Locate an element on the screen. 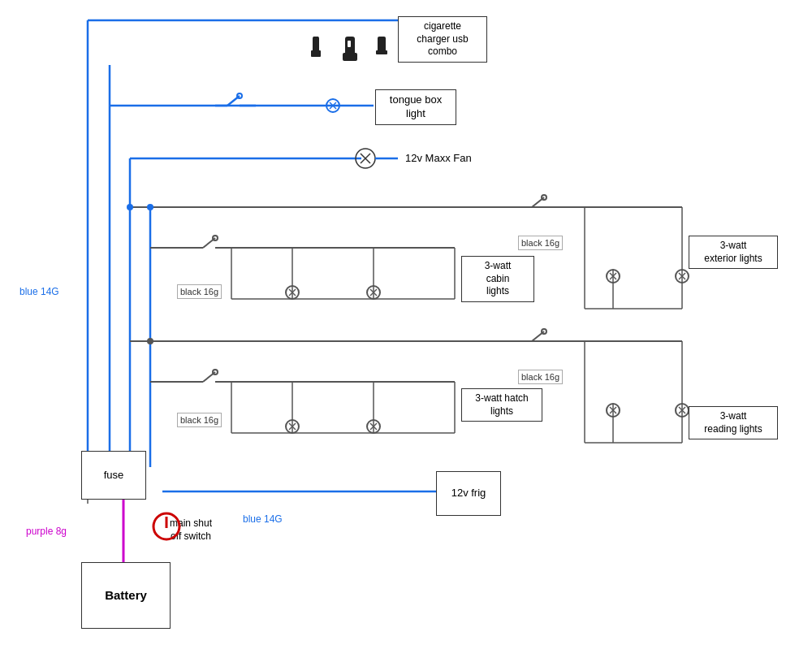 The image size is (812, 645). purple-8g-label: purple 8g is located at coordinates (46, 532).